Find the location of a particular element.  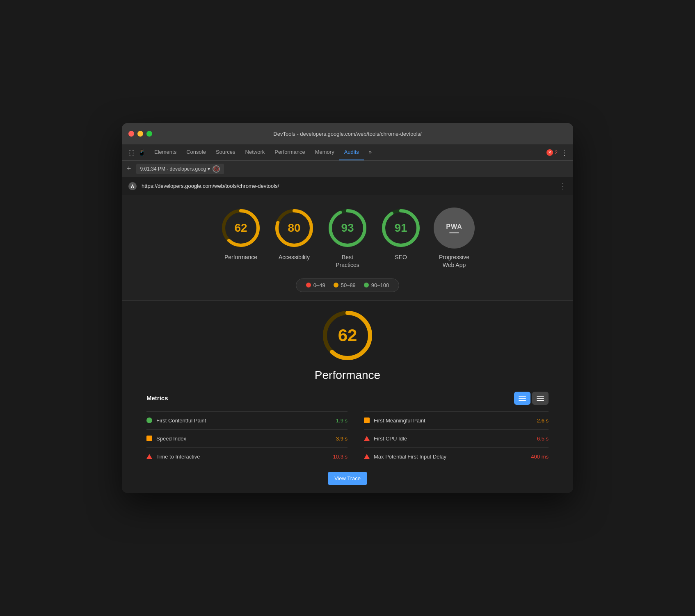

accessibility-circle: 80 is located at coordinates (294, 228).